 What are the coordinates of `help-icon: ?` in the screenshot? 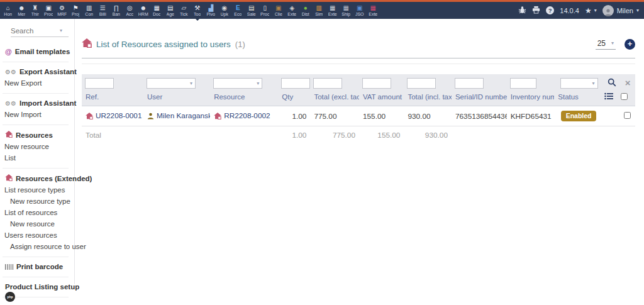 It's located at (550, 10).